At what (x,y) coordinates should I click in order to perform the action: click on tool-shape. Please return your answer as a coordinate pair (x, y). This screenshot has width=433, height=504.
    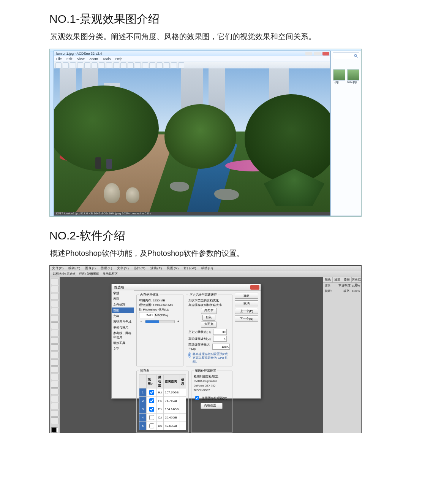
    Looking at the image, I should click on (55, 406).